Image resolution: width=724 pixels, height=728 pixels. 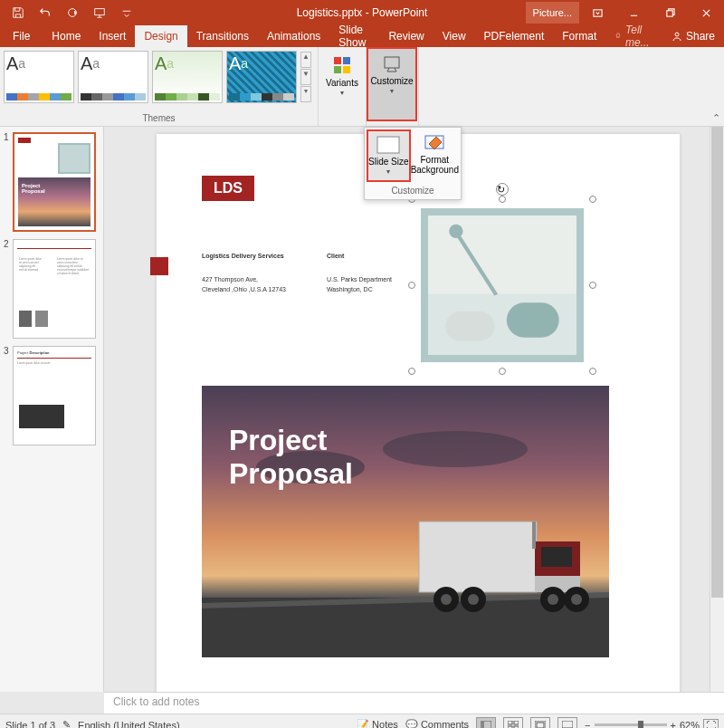 What do you see at coordinates (230, 281) in the screenshot?
I see `address-line-1: 427 Thompson Ave,` at bounding box center [230, 281].